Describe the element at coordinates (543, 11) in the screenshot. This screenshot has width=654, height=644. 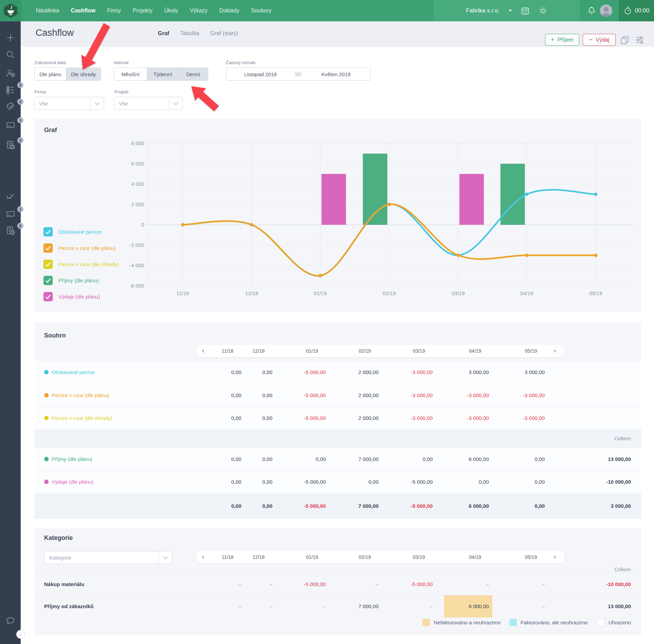
I see `gear-icon` at that location.